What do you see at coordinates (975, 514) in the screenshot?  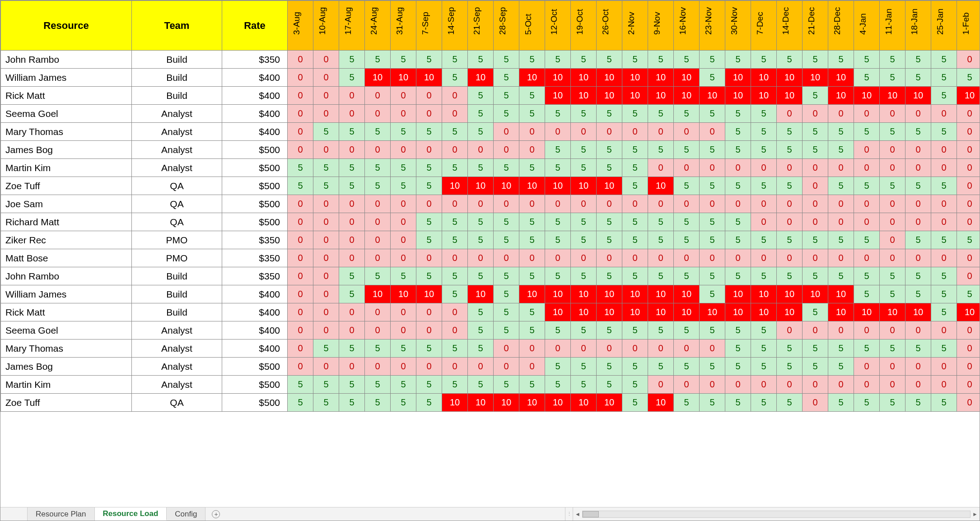 I see `scroll-right-button: ►` at bounding box center [975, 514].